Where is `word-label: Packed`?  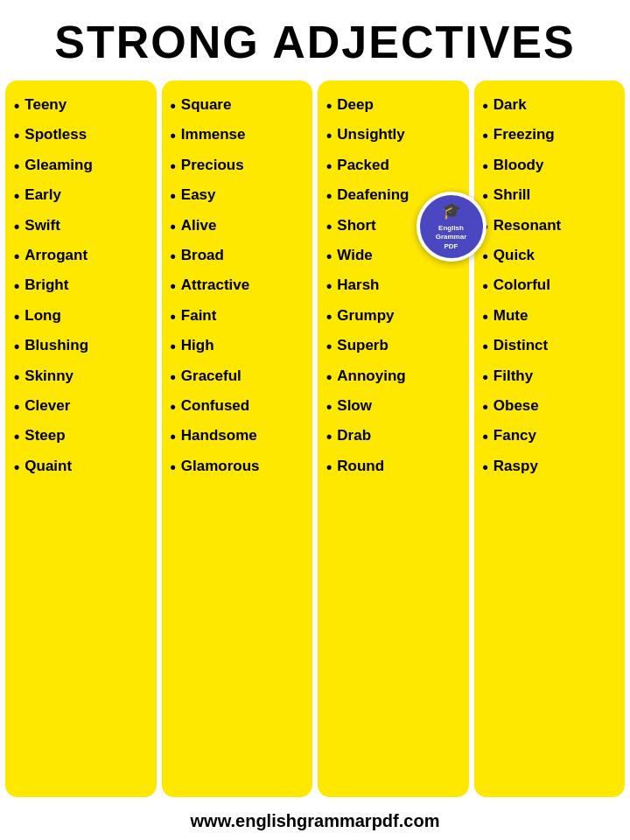
word-label: Packed is located at coordinates (363, 165).